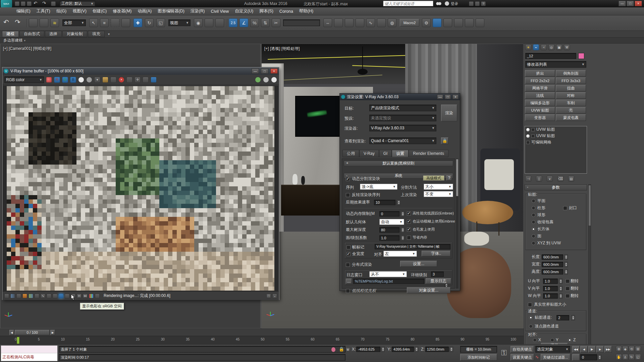 This screenshot has height=362, width=644. I want to click on z-coord-field: 1250.0mm, so click(437, 349).